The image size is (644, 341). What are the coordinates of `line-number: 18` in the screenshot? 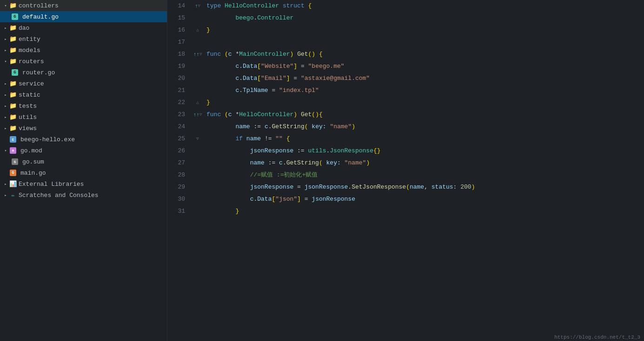 It's located at (179, 54).